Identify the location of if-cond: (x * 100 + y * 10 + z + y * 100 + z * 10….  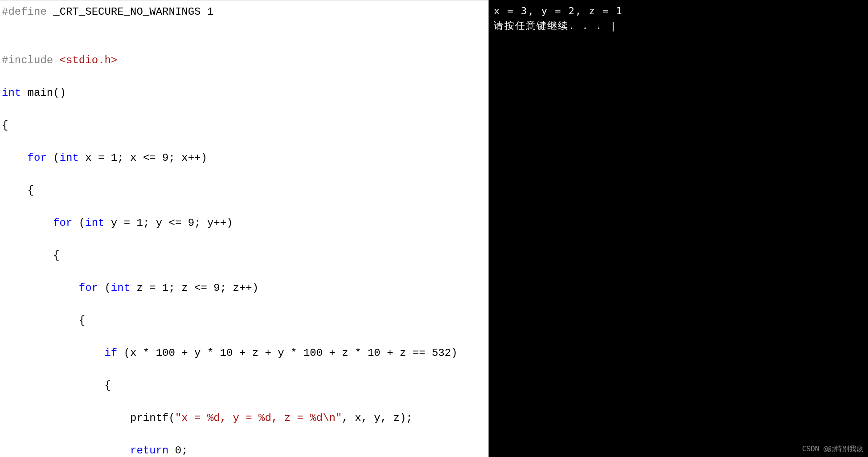
(287, 353).